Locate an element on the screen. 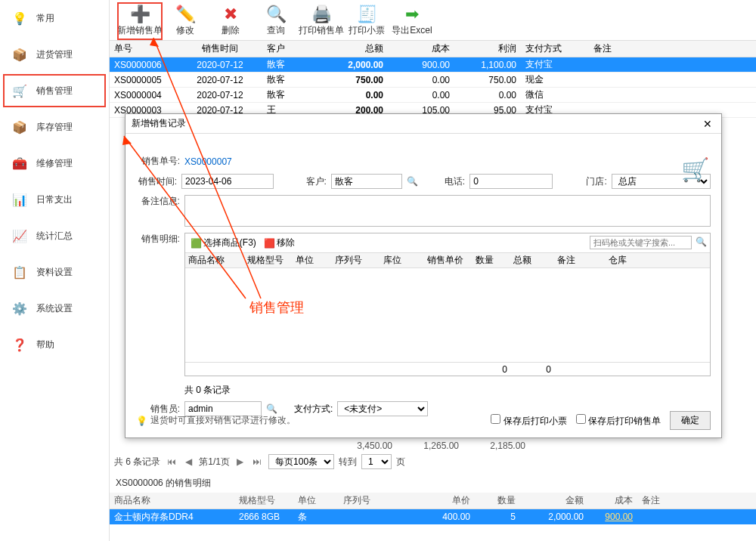  toolbar-修改: ✏️修改 is located at coordinates (185, 21).